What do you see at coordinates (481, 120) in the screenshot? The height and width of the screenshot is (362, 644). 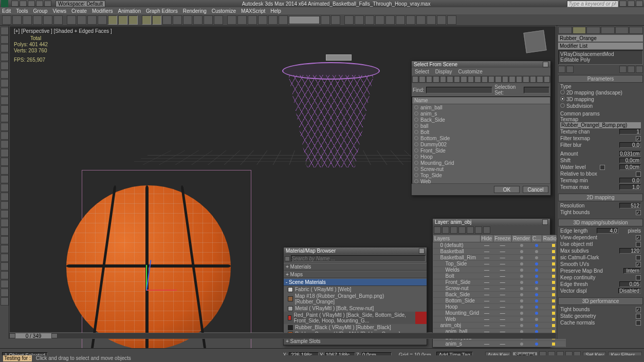 I see `scene-item: Back_Side` at bounding box center [481, 120].